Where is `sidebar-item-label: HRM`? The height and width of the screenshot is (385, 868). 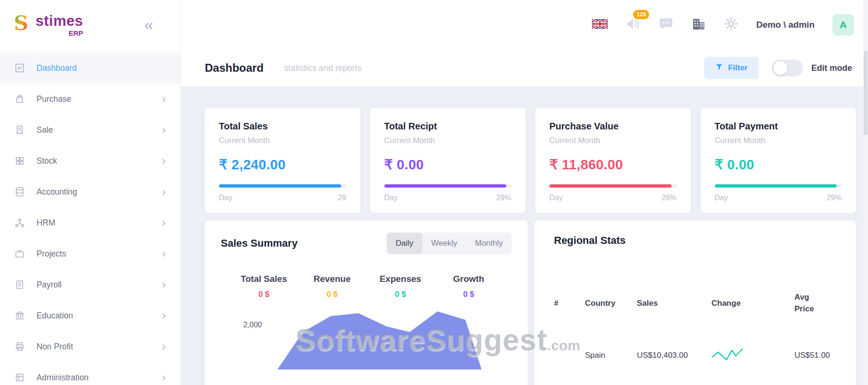
sidebar-item-label: HRM is located at coordinates (46, 223).